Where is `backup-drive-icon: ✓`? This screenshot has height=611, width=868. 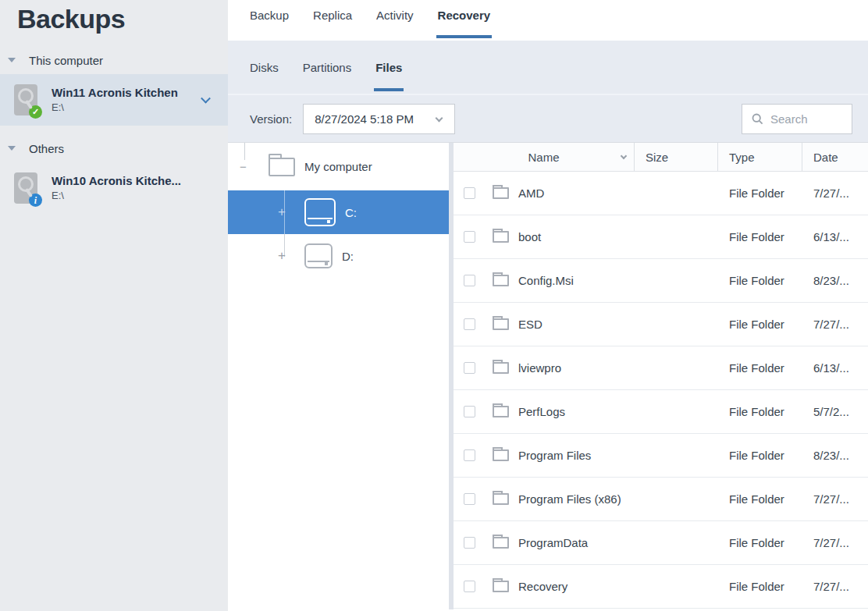 backup-drive-icon: ✓ is located at coordinates (26, 100).